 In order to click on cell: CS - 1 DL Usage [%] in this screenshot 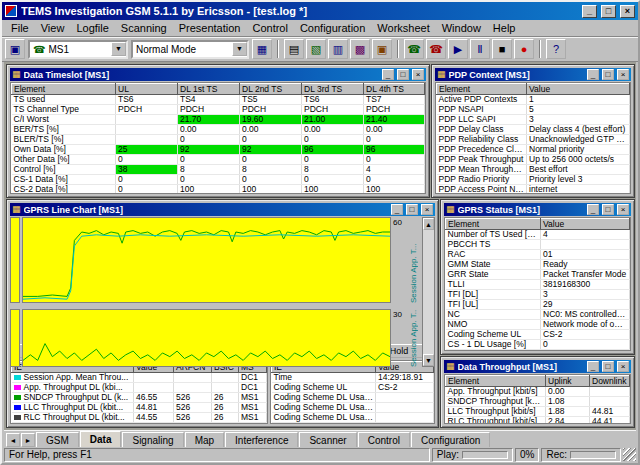, I will do `click(494, 345)`.